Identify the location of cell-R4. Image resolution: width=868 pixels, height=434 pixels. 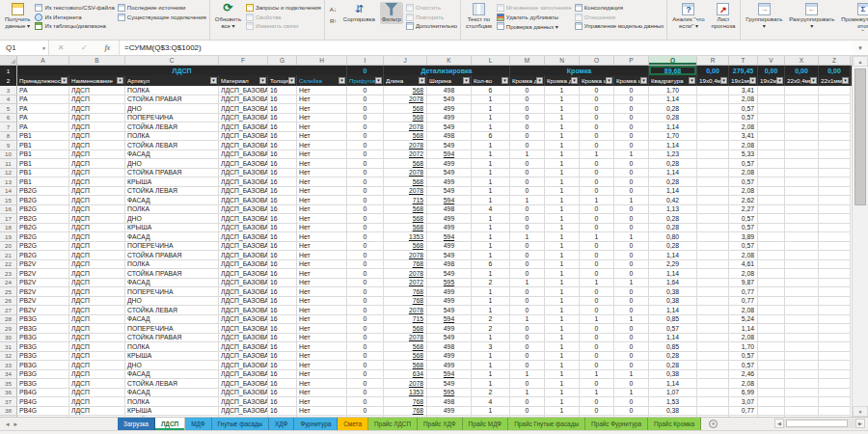
(714, 100).